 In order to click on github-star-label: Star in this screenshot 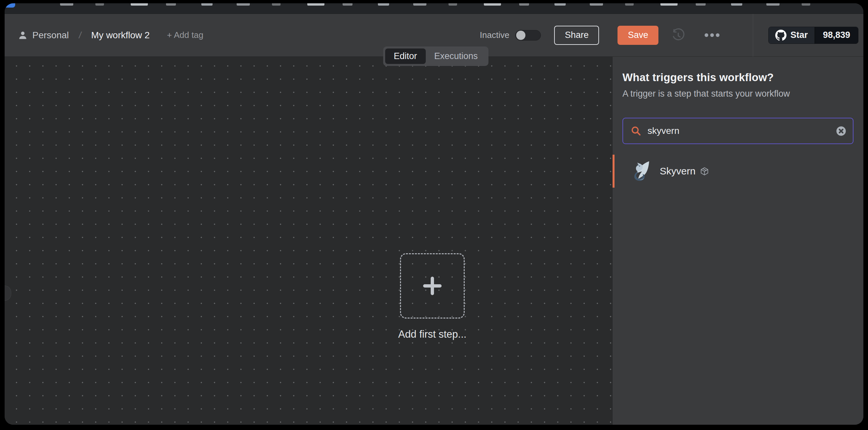, I will do `click(799, 35)`.